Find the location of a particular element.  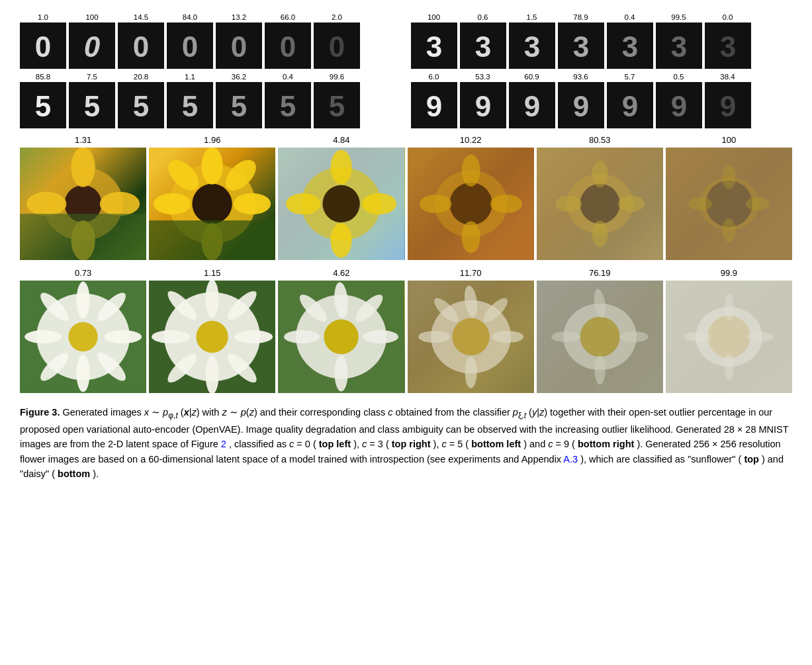

caption-c-eq-9: c is located at coordinates (551, 444).